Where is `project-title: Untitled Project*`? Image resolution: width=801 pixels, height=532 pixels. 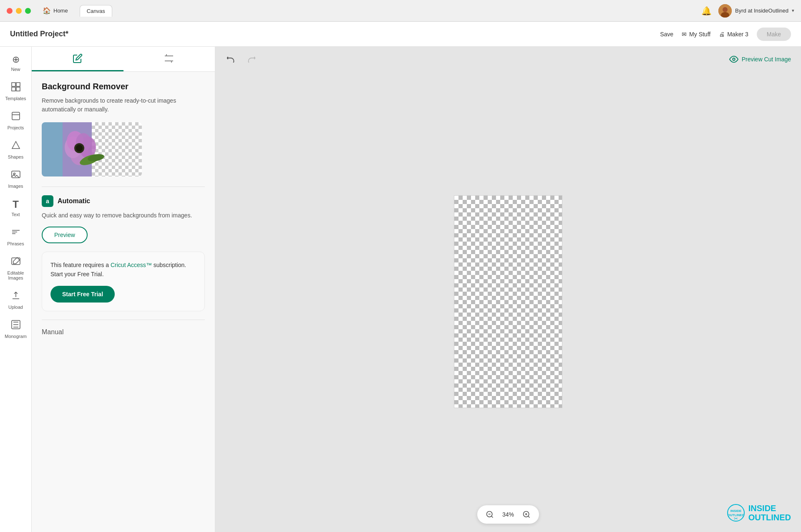 project-title: Untitled Project* is located at coordinates (39, 34).